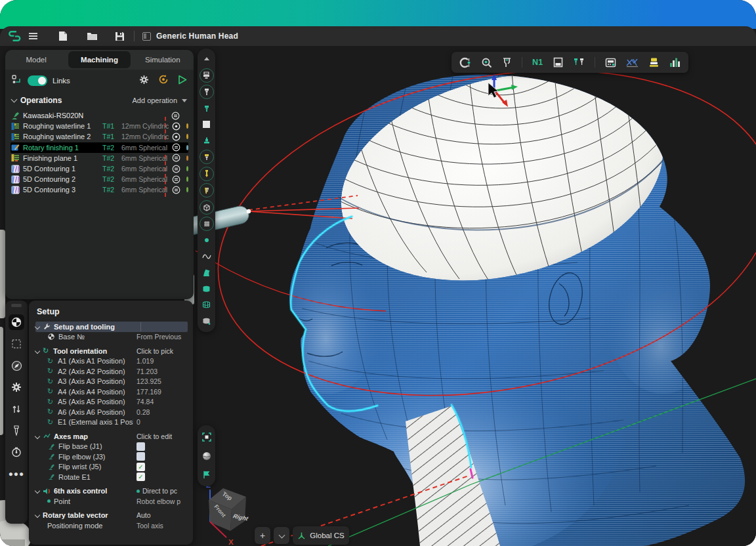 Image resolution: width=756 pixels, height=546 pixels. What do you see at coordinates (579, 62) in the screenshot?
I see `toolholders-icon` at bounding box center [579, 62].